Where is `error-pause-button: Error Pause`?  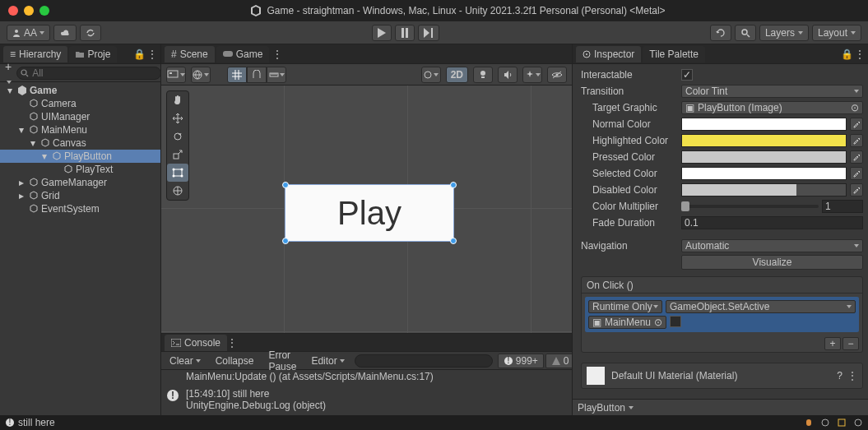 error-pause-button: Error Pause is located at coordinates (282, 361).